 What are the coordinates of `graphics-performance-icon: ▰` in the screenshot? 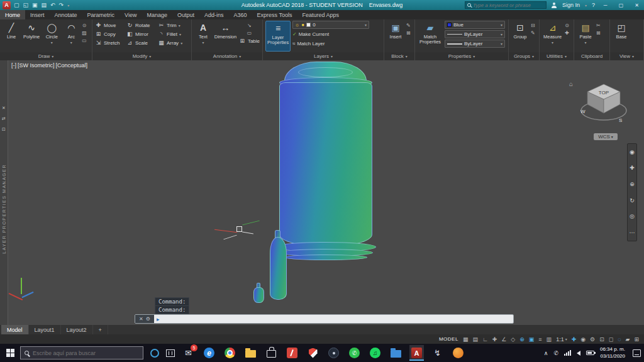 It's located at (628, 339).